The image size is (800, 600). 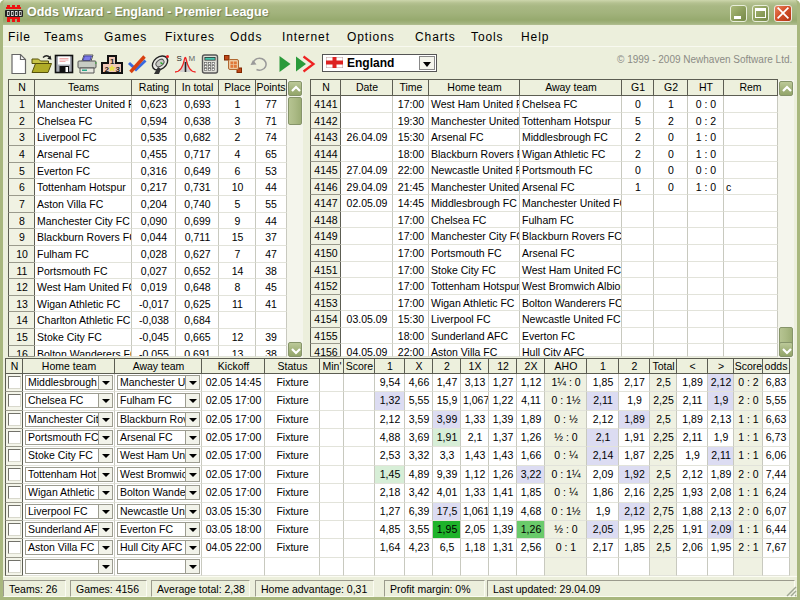 What do you see at coordinates (180, 58) in the screenshot?
I see `svg-text: S` at bounding box center [180, 58].